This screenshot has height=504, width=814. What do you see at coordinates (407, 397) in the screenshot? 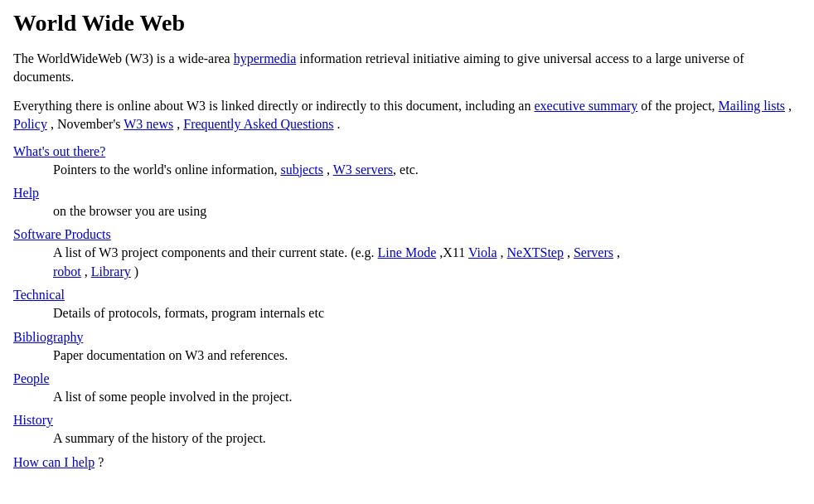
I see `people-desc: A list of some people involved in the pr…` at bounding box center [407, 397].